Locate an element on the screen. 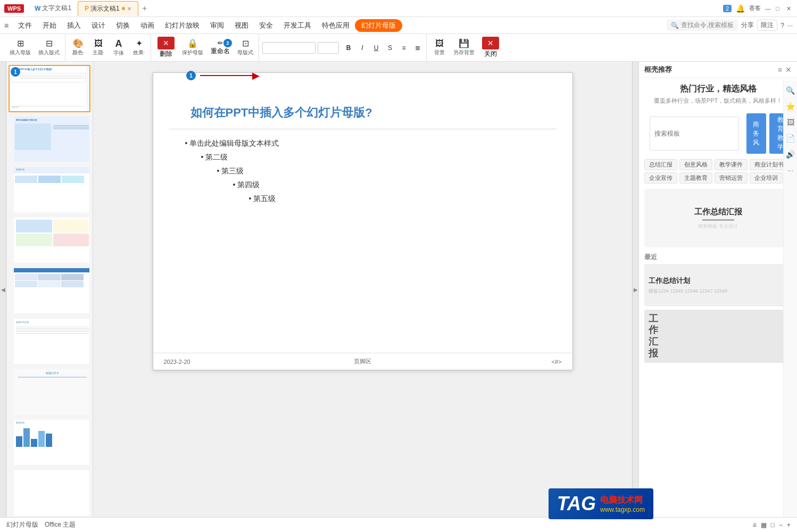 The height and width of the screenshot is (532, 797). close-master-button: ✕ 关闭 is located at coordinates (491, 48).